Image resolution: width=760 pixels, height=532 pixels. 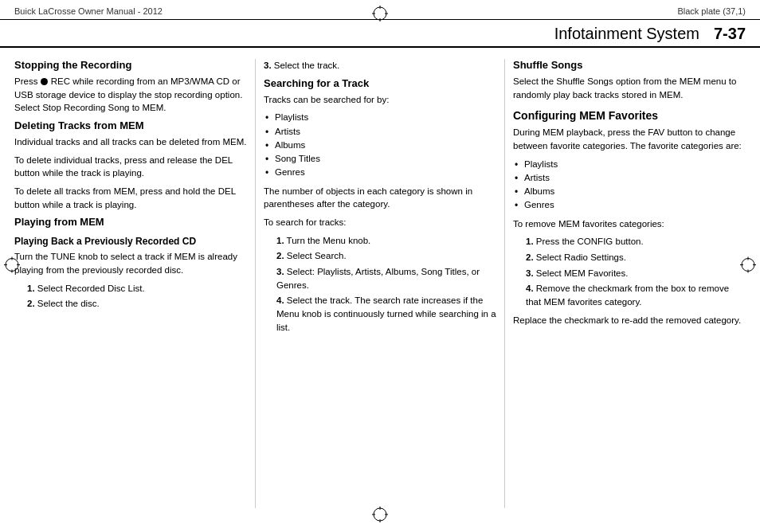 I want to click on col2-bullet-songtitles: Song Titles, so click(x=380, y=159).